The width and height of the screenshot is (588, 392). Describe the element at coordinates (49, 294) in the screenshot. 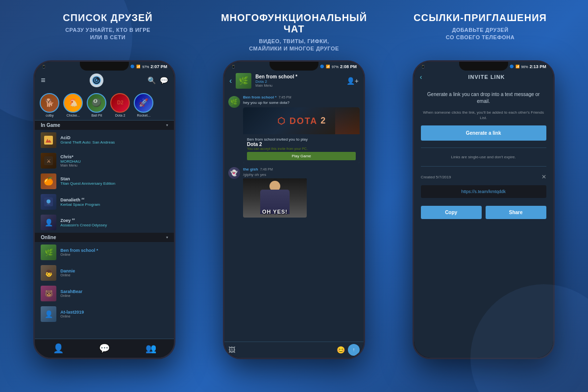

I see `friend-sarah-avatar: 🐻` at that location.